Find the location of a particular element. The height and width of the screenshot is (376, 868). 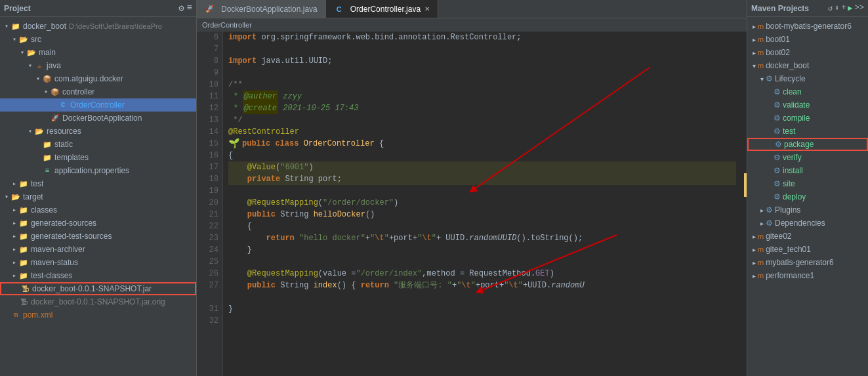

jar-icon: 🗜 is located at coordinates (25, 289).